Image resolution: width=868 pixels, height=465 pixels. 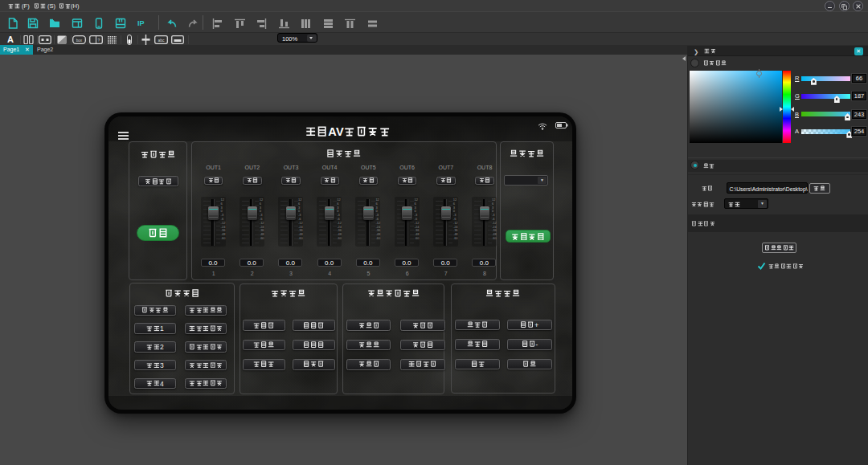 What do you see at coordinates (80, 40) in the screenshot?
I see `svg-text: box` at bounding box center [80, 40].